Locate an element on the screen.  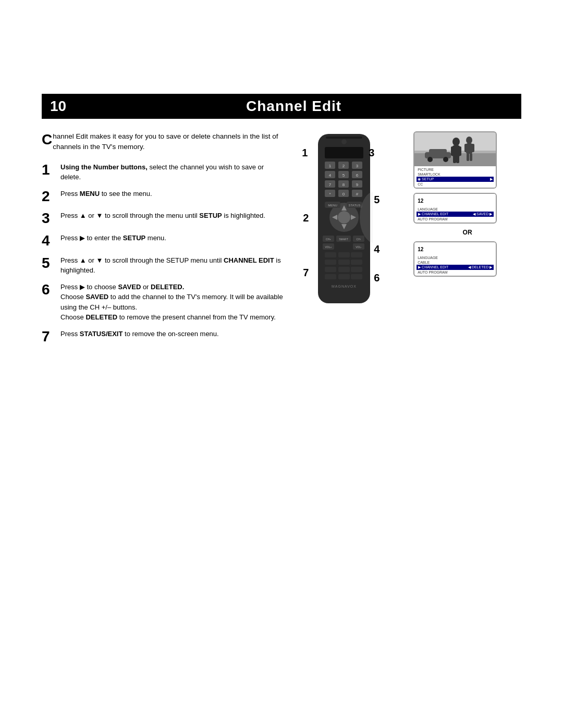
step-3-text: Press ▲ or ▼ to scroll through the menu … is located at coordinates (163, 216).